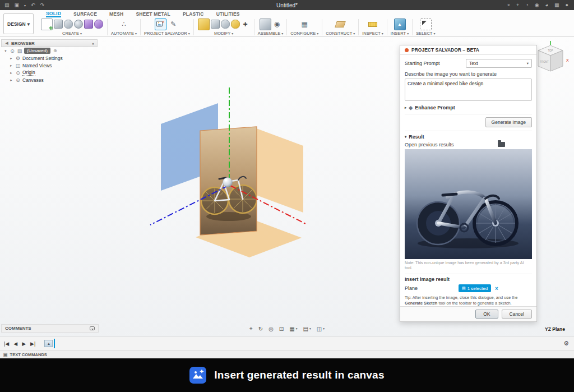 The width and height of the screenshot is (574, 392). Describe the element at coordinates (78, 24) in the screenshot. I see `sphere-tool-icon` at that location.